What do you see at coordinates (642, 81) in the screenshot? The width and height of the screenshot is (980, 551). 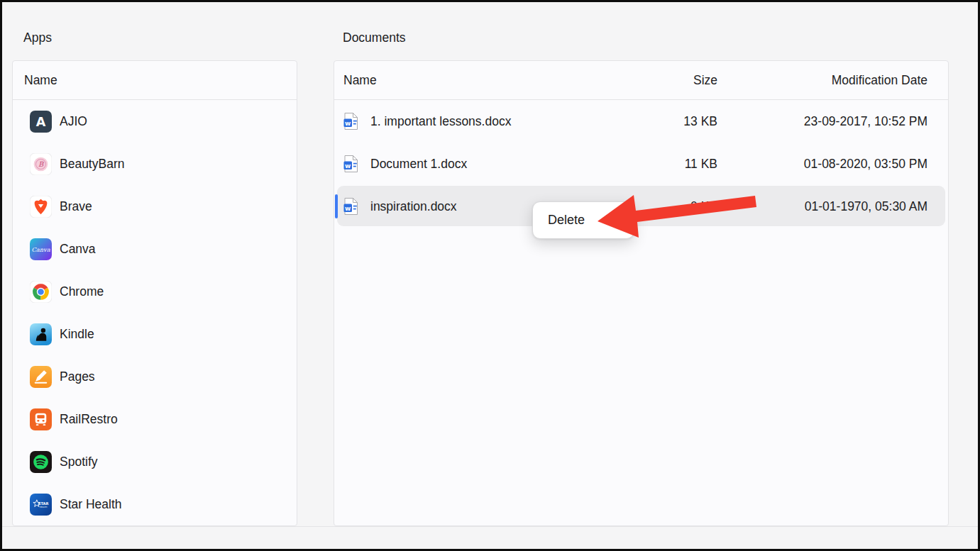 I see `documents-column-header: Name Size Modification Date` at bounding box center [642, 81].